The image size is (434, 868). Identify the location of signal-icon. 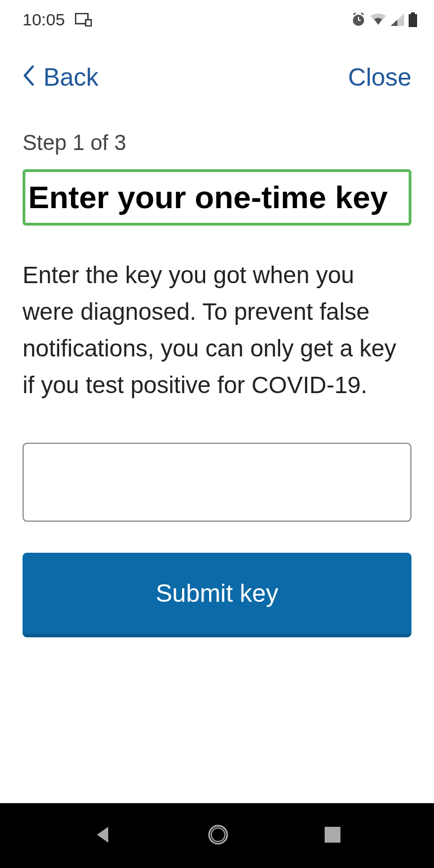
(397, 20).